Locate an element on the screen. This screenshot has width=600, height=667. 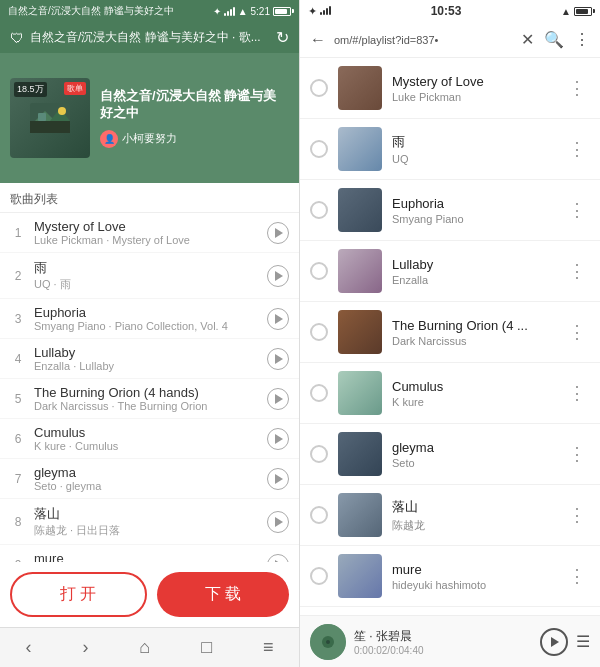
right-signal-icon is located at coordinates (326, 11).